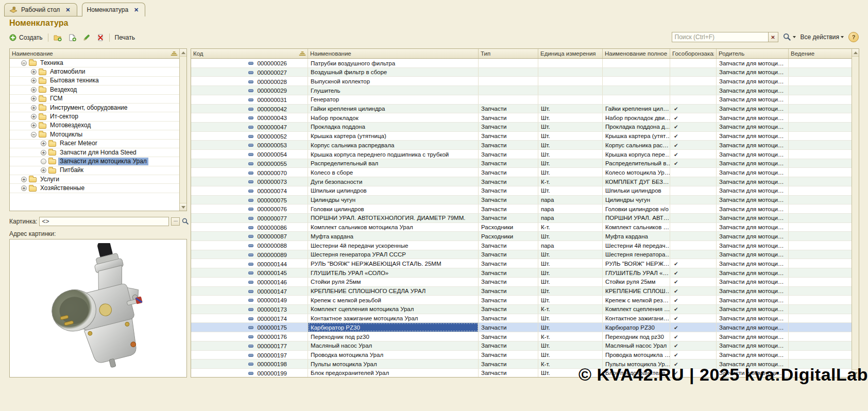 Image resolution: width=868 pixels, height=411 pixels. What do you see at coordinates (70, 126) in the screenshot?
I see `tree-item-label: Мотовездеход` at bounding box center [70, 126].